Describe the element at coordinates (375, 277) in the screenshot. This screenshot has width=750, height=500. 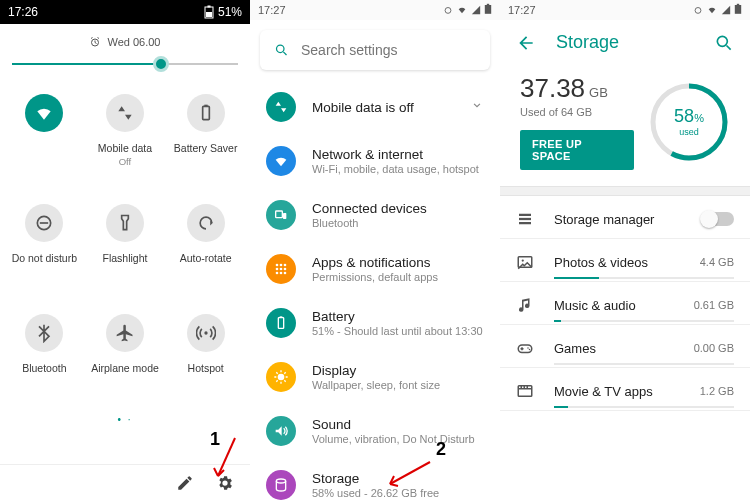
I see `item-subtitle: Permissions, default apps` at that location.